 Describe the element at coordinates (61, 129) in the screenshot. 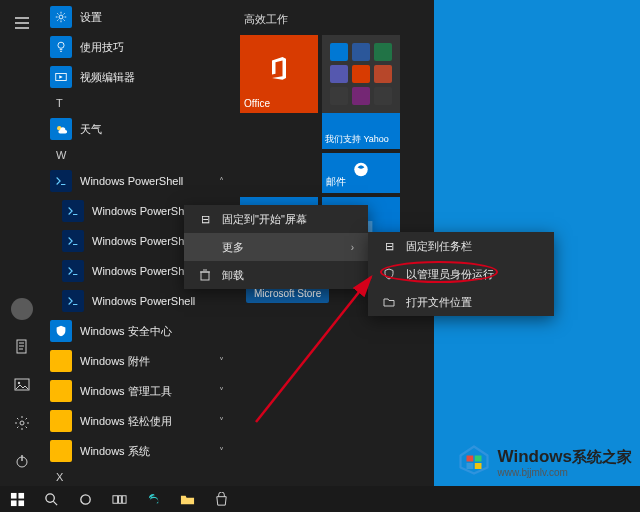

I see `weather-icon` at that location.